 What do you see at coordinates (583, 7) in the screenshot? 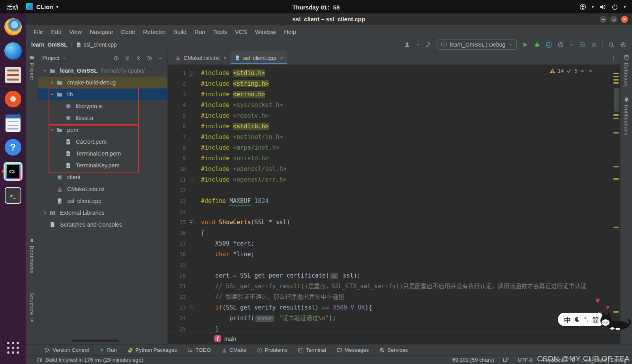
I see `accessibility-icon` at bounding box center [583, 7].